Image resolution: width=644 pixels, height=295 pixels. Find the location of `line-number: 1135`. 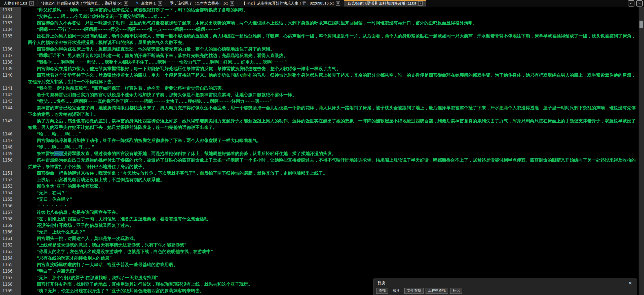

line-number: 1135 is located at coordinates (11, 36).